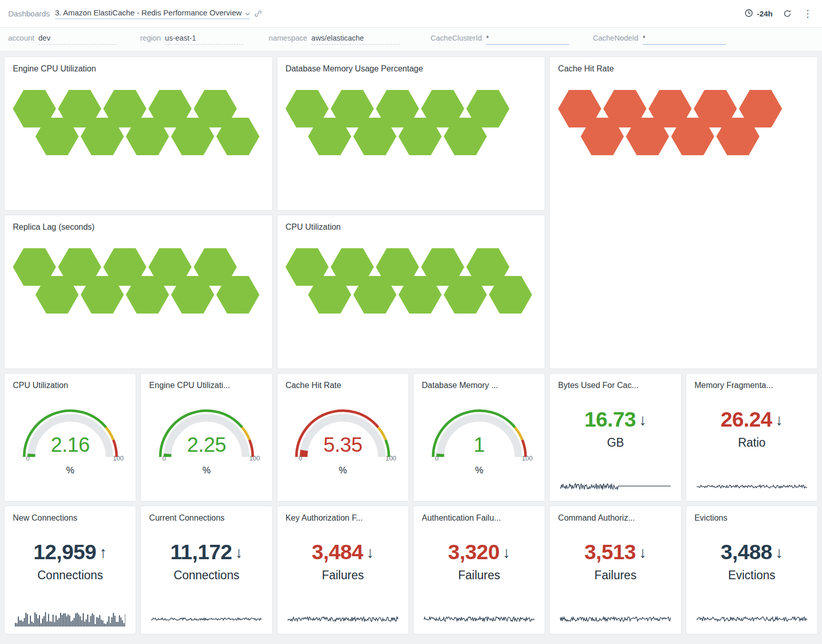 The image size is (822, 644). What do you see at coordinates (338, 552) in the screenshot?
I see `stat-value: 3,484` at bounding box center [338, 552].